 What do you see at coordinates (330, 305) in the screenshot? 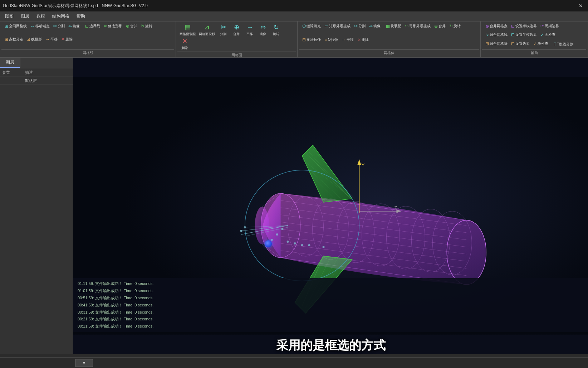
I see `log-line-4: 00:41:59: 文件输出成功！ Time: 0 seconds.` at bounding box center [330, 305].